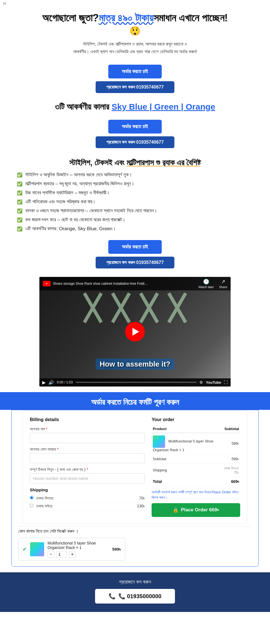 This screenshot has height=644, width=270. Describe the element at coordinates (78, 549) in the screenshot. I see `color-item-details: Multifunctional 5 layer Shoe Organizer R…` at that location.